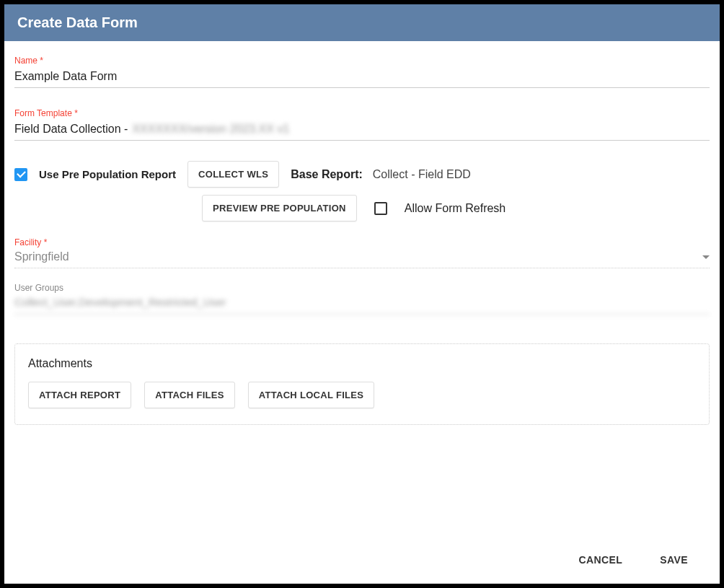 This screenshot has height=588, width=724. I want to click on name-field: Name *, so click(362, 72).